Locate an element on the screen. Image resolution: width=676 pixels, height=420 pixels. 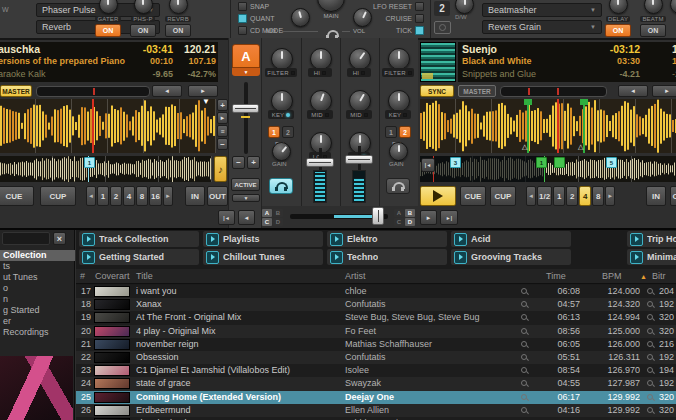
favorite-shortcut: Grooving Tracks is located at coordinates (511, 257).